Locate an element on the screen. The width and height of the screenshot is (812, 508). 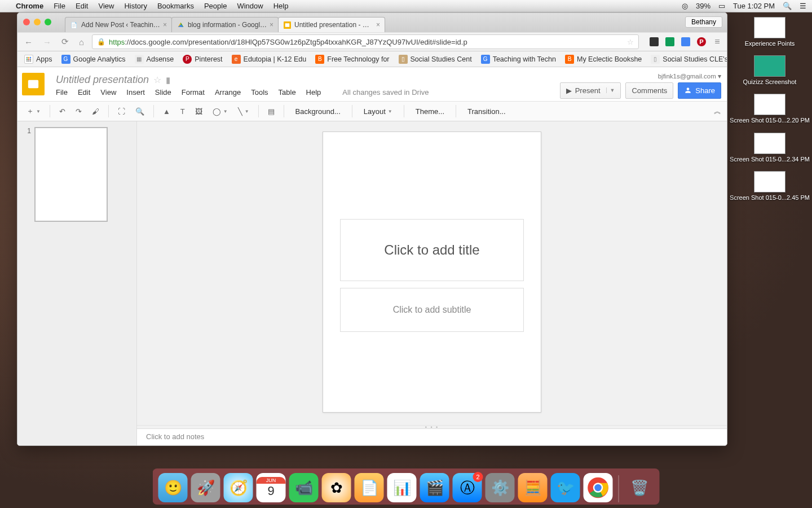
menu-history: History is located at coordinates (135, 6).